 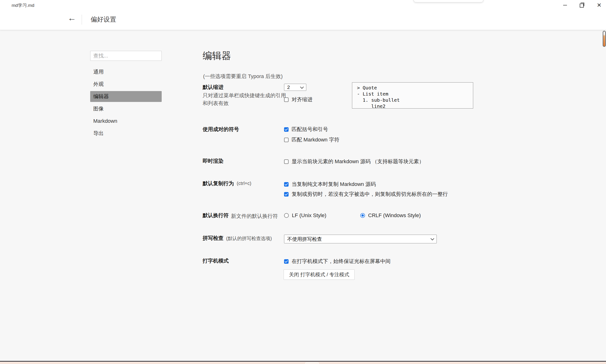 What do you see at coordinates (221, 130) in the screenshot?
I see `pairs-label: 使用成对的符号` at bounding box center [221, 130].